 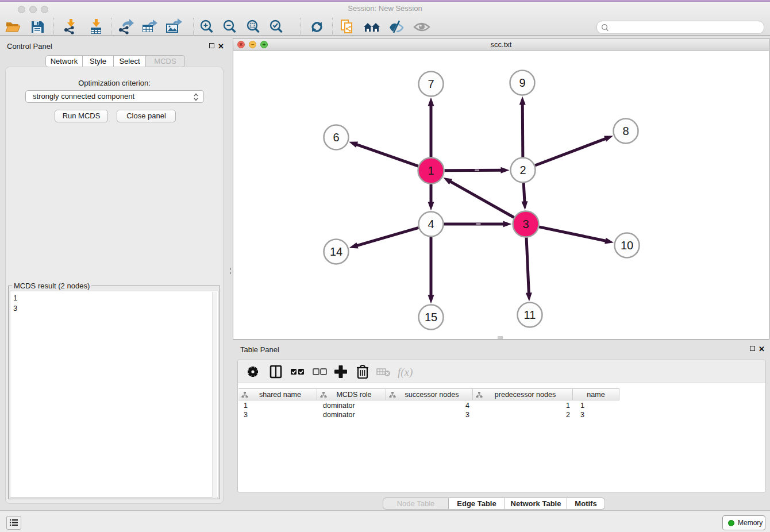 I want to click on run-mcds-button: Run MCDS, so click(x=82, y=116).